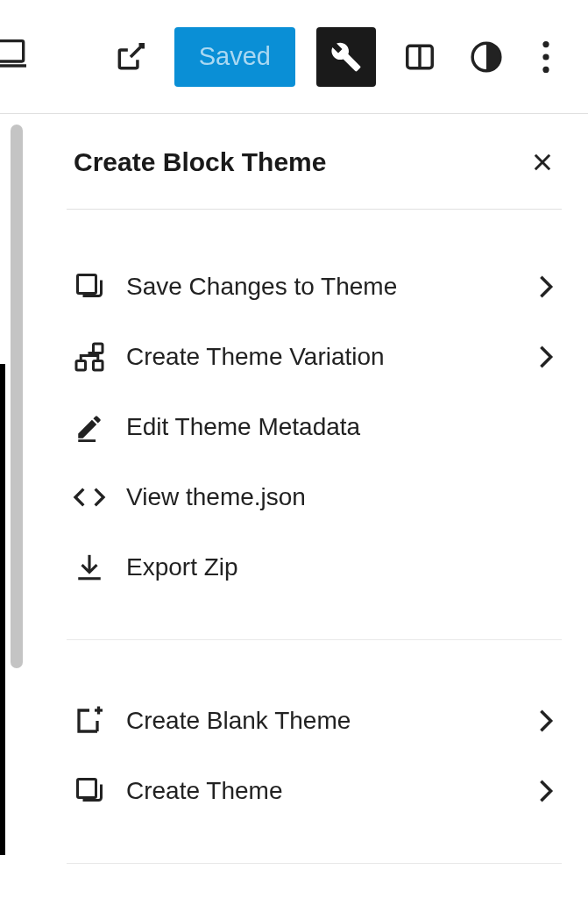 The width and height of the screenshot is (588, 898). Describe the element at coordinates (331, 357) in the screenshot. I see `menu-label: Create Theme Variation` at that location.